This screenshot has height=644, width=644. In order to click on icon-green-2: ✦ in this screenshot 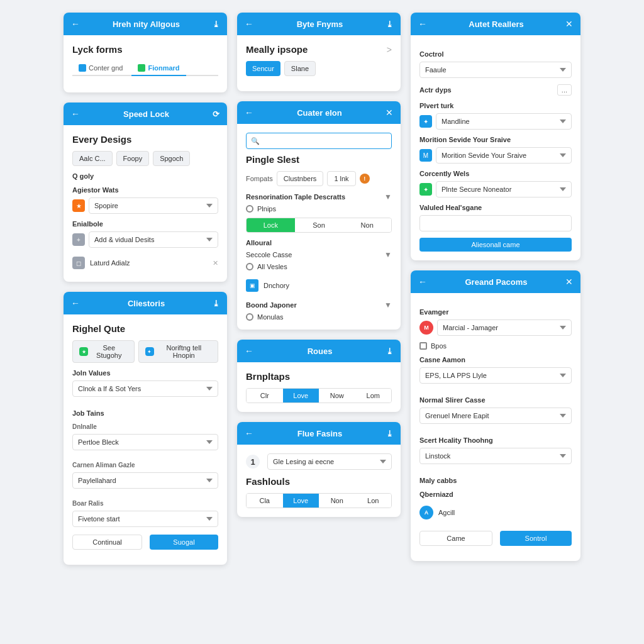, I will do `click(426, 189)`.